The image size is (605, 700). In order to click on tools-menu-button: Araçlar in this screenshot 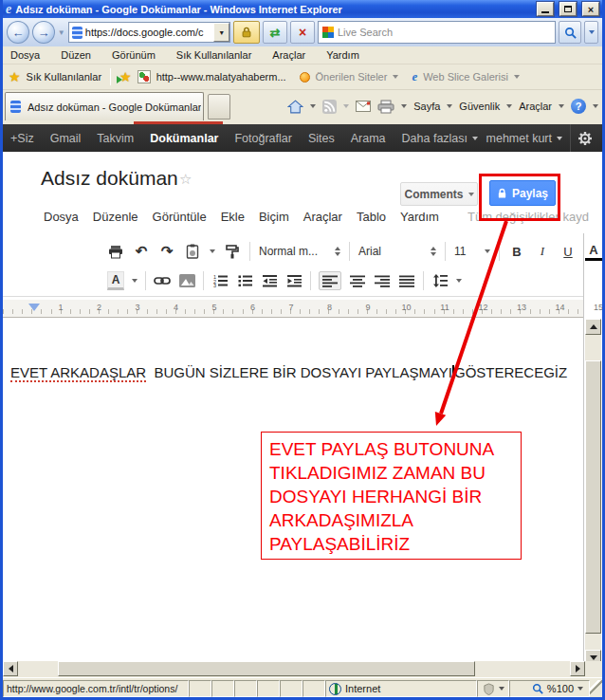, I will do `click(535, 106)`.